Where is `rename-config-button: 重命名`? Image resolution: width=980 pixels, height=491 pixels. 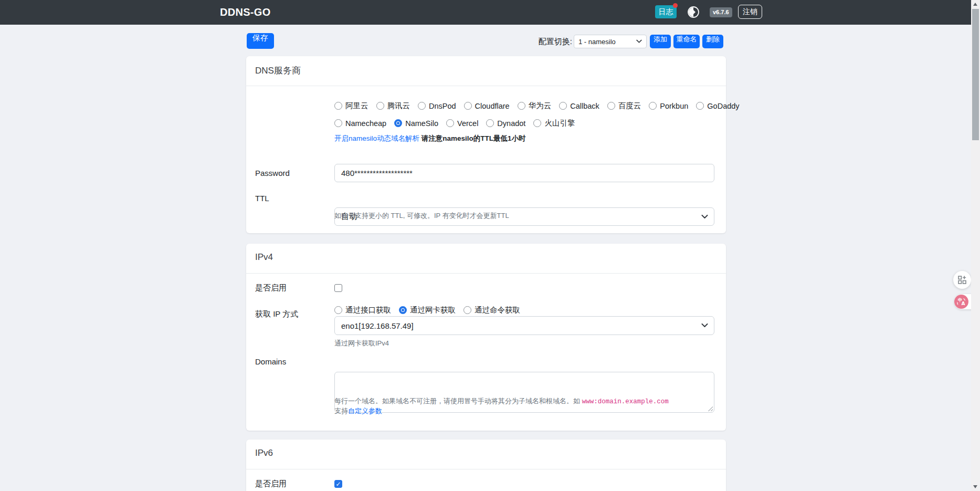 rename-config-button: 重命名 is located at coordinates (687, 41).